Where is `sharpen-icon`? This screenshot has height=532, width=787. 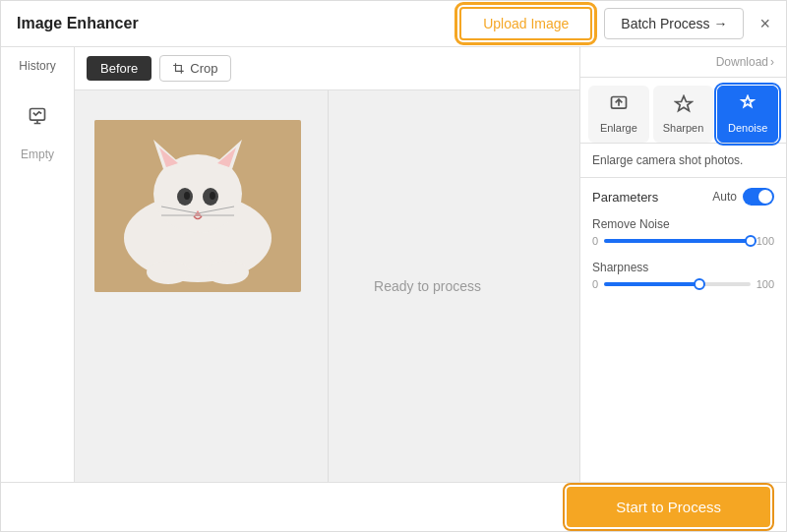
sharpen-icon is located at coordinates (684, 106).